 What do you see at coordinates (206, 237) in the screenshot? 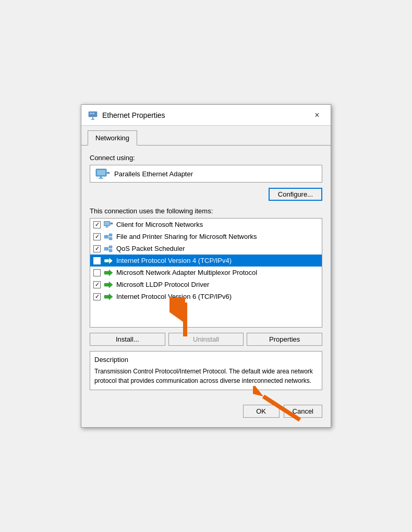
I see `list-item: File and Printer Sharing for Microsoft N…` at bounding box center [206, 237].